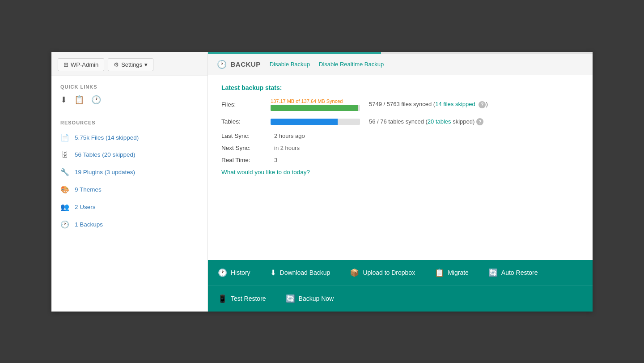  What do you see at coordinates (242, 299) in the screenshot?
I see `test-restore-button: 📱 Test Restore` at bounding box center [242, 299].